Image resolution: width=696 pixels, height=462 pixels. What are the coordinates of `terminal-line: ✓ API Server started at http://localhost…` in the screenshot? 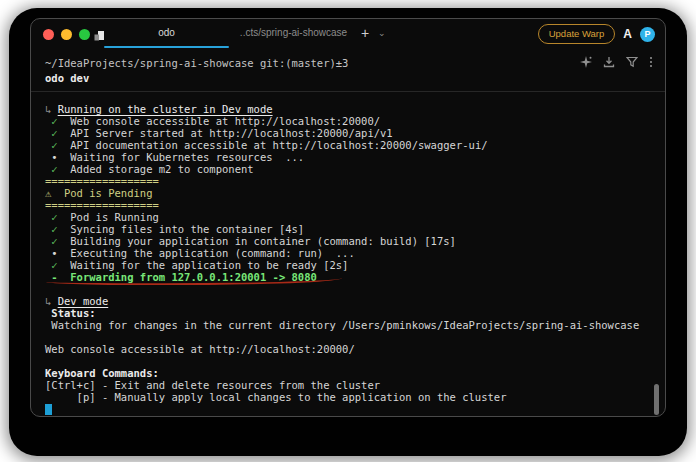 It's located at (351, 133).